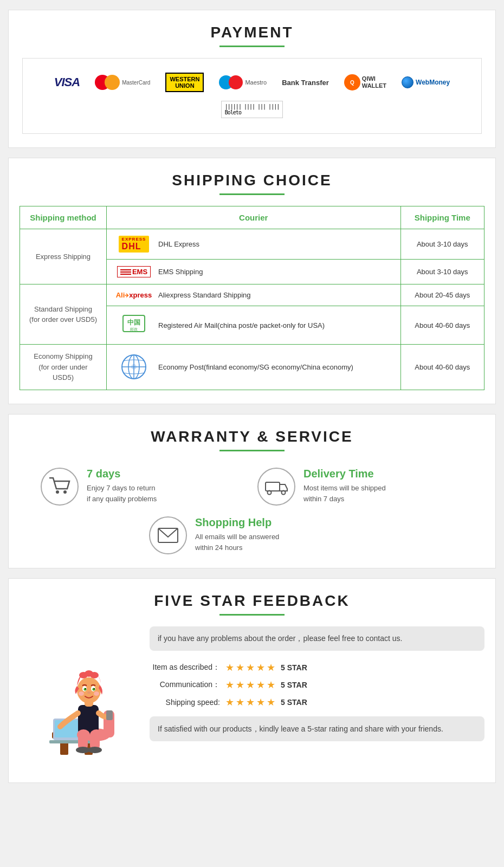 The width and height of the screenshot is (504, 867). Describe the element at coordinates (276, 487) in the screenshot. I see `truck-icon-circle` at that location.